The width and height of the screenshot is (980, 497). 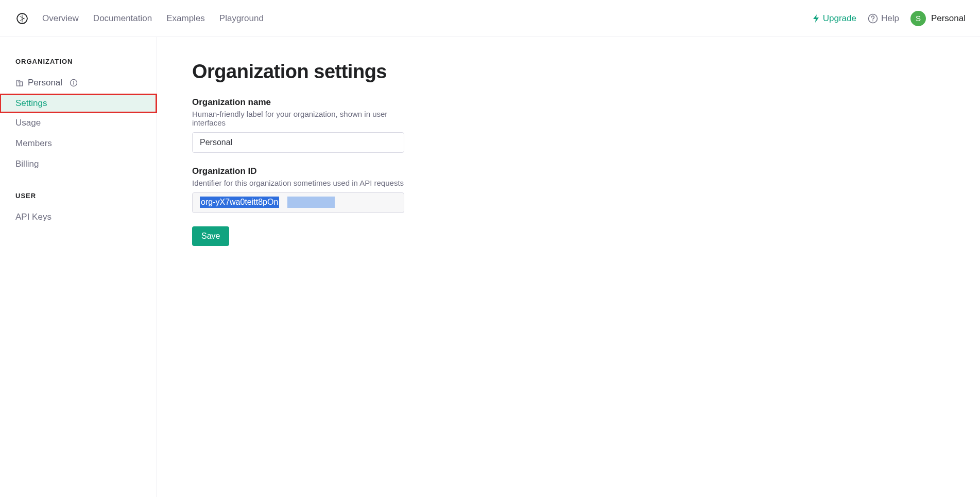 I want to click on org-name-input, so click(x=298, y=143).